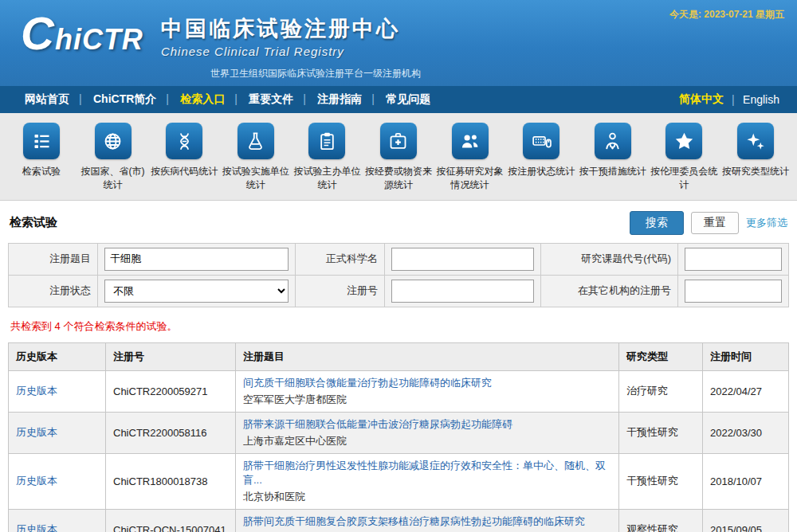 The width and height of the screenshot is (797, 532). What do you see at coordinates (662, 521) in the screenshot?
I see `study-type-cell: 观察性研究` at bounding box center [662, 521].